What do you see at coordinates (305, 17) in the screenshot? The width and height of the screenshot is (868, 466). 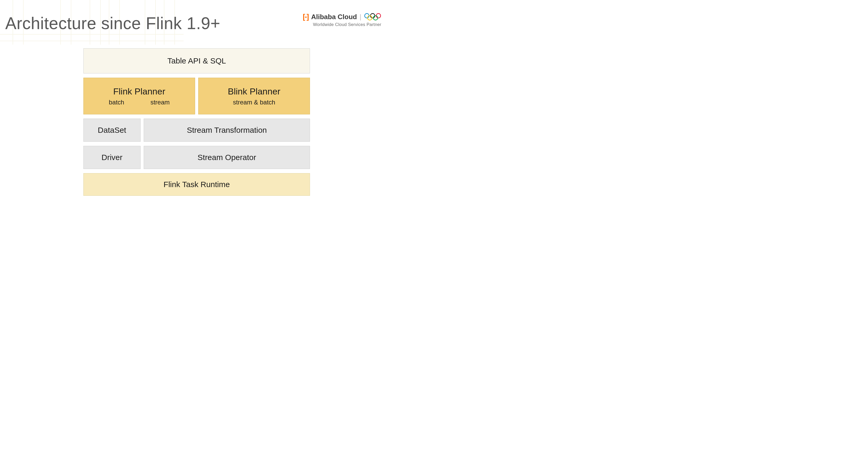 I see `alibaba-bracket-icon: [-]` at bounding box center [305, 17].